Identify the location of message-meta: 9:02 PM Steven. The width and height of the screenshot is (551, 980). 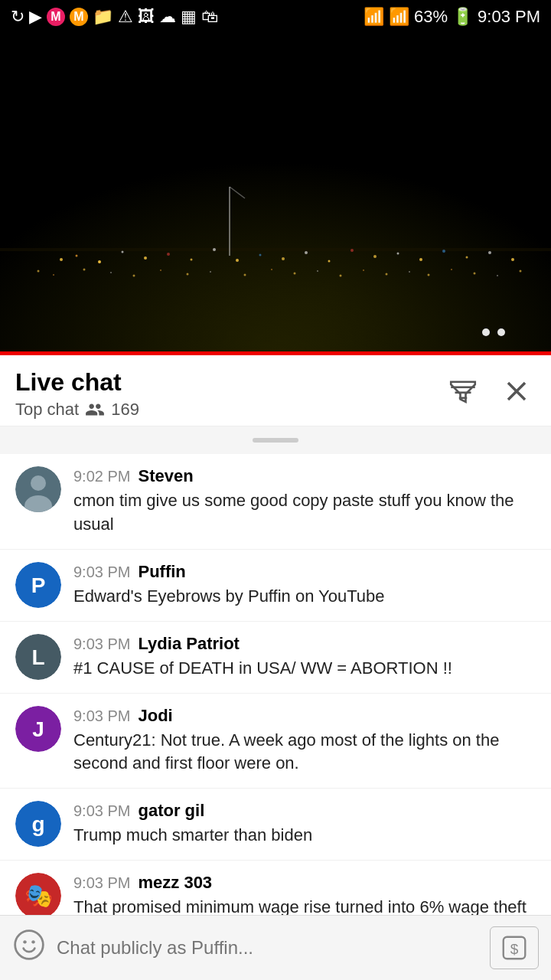
(305, 476).